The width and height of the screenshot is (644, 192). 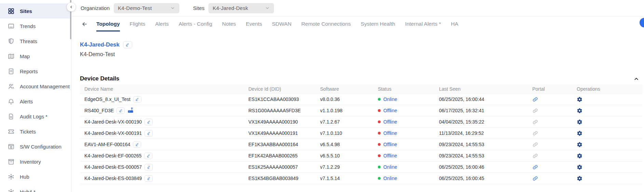 I want to click on status-dot-offline, so click(x=379, y=111).